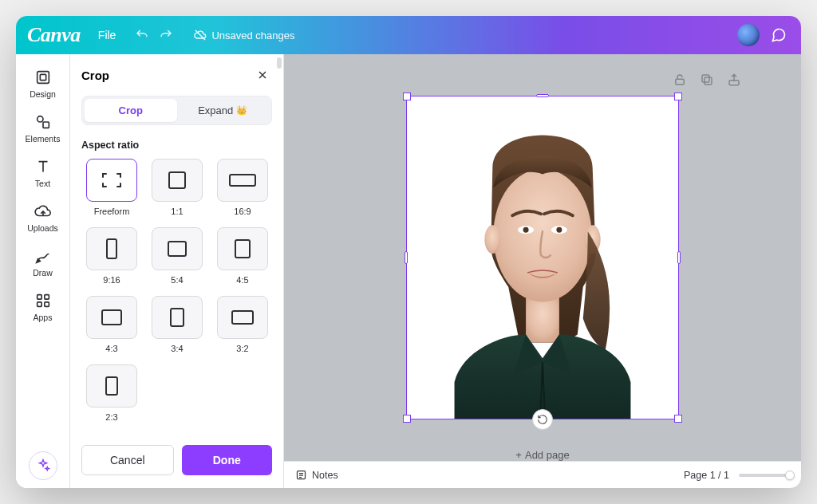 Image resolution: width=817 pixels, height=504 pixels. I want to click on plus-icon: +, so click(519, 455).